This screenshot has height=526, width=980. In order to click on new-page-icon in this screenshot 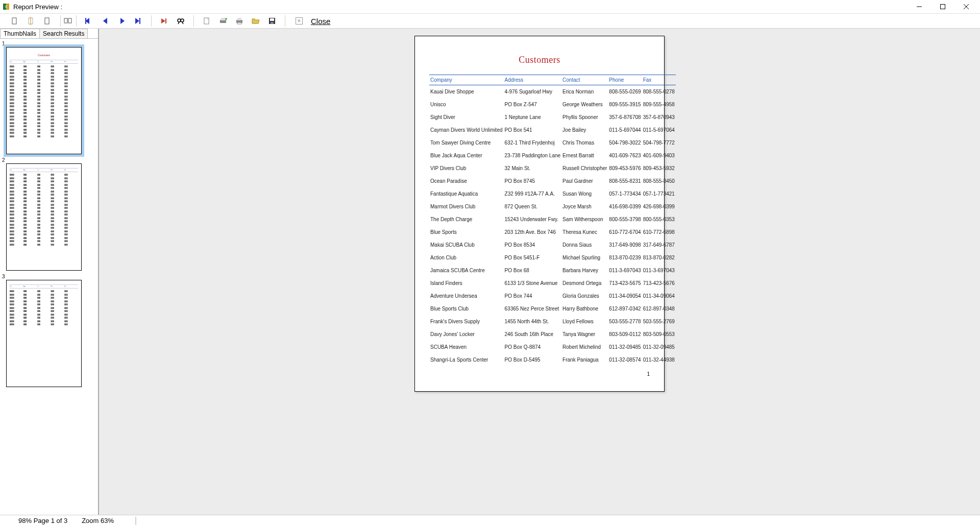, I will do `click(207, 21)`.